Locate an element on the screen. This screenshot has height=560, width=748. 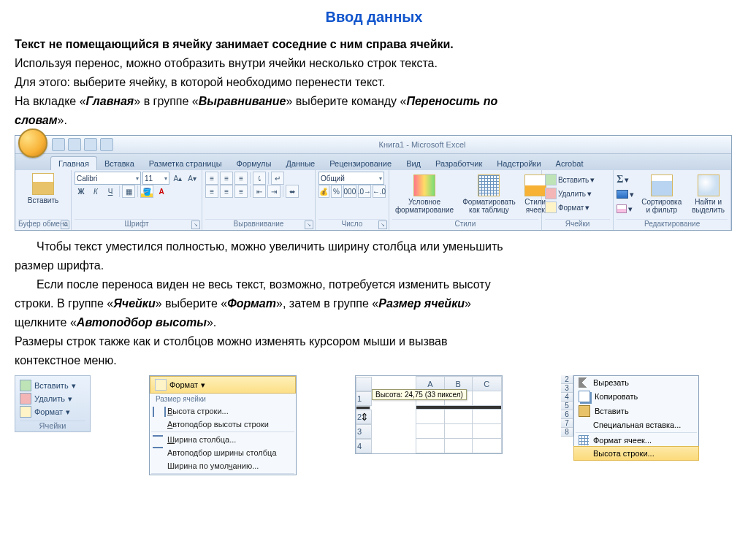
sigma-icon: Σ is located at coordinates (619, 180).